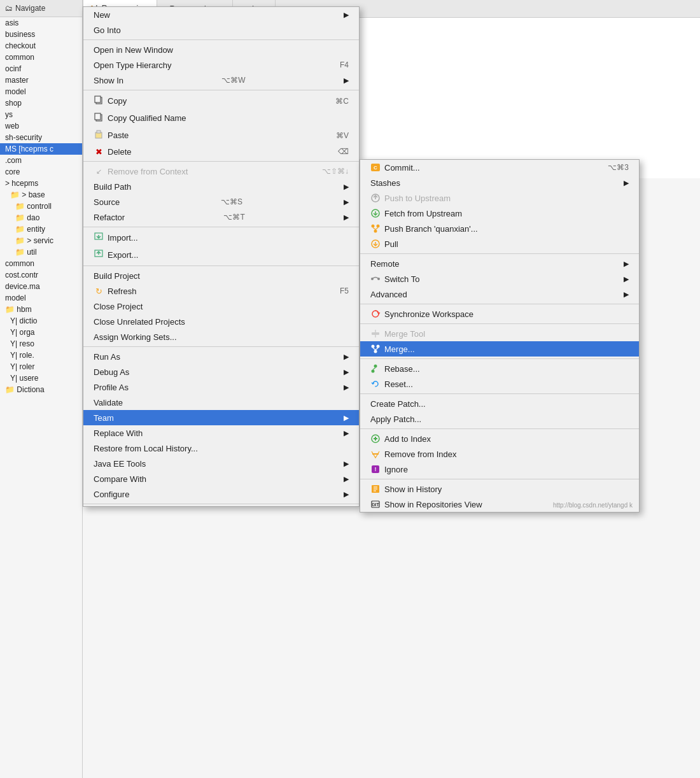 The height and width of the screenshot is (778, 700). I want to click on menu-item-team: Team ▶, so click(221, 418).